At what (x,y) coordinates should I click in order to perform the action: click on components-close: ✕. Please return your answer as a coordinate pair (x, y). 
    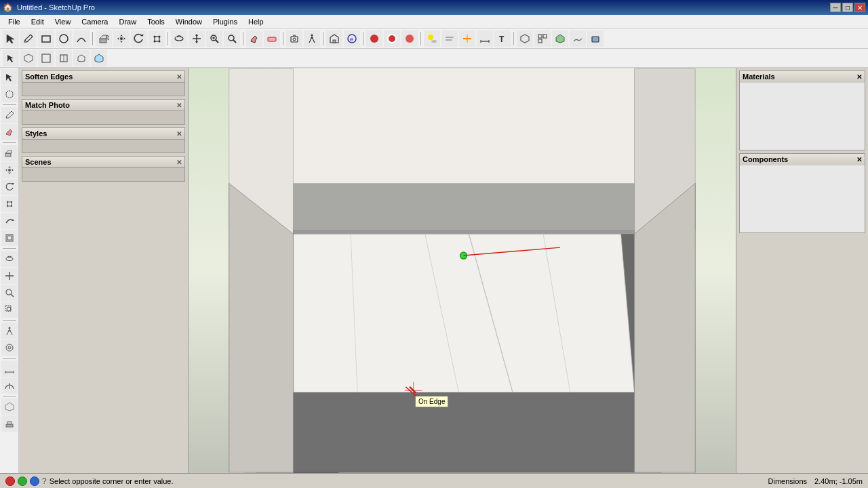
    Looking at the image, I should click on (859, 160).